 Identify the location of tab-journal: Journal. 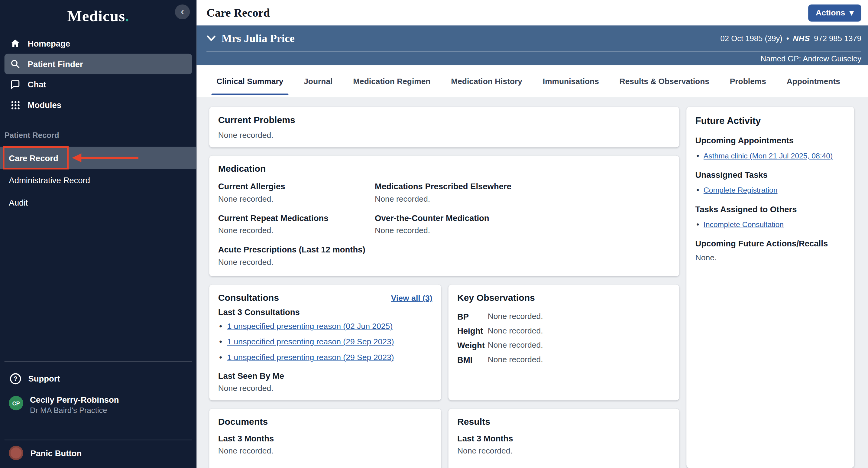
(318, 81).